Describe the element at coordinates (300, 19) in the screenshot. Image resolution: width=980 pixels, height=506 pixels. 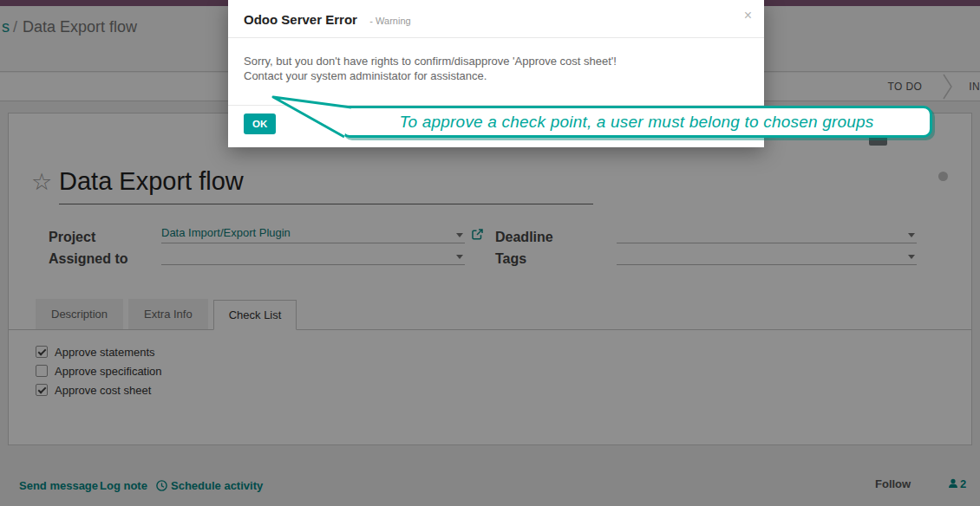
I see `dialog-title: Odoo Server Error` at that location.